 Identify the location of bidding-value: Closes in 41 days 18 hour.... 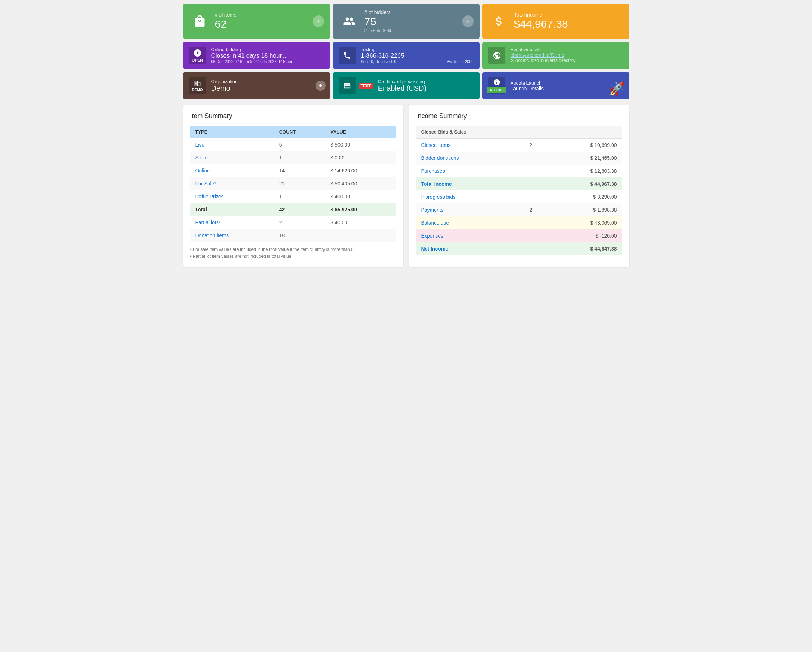
(268, 56).